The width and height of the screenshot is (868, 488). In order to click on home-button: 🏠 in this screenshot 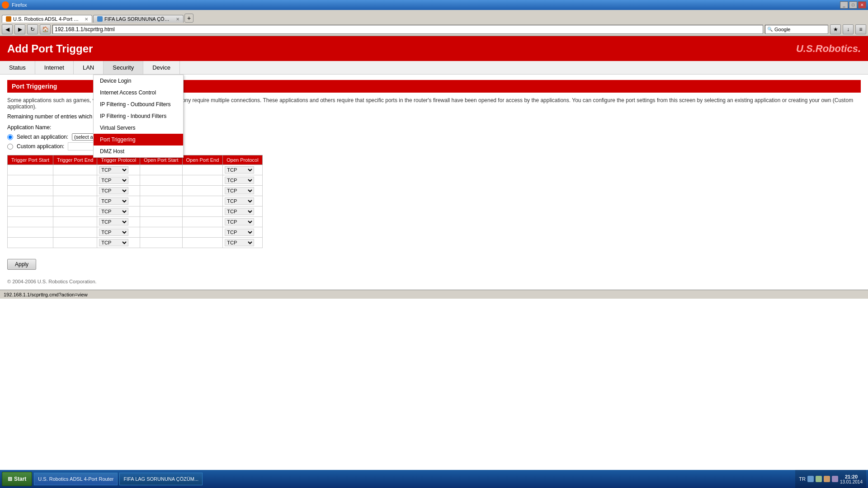, I will do `click(45, 29)`.